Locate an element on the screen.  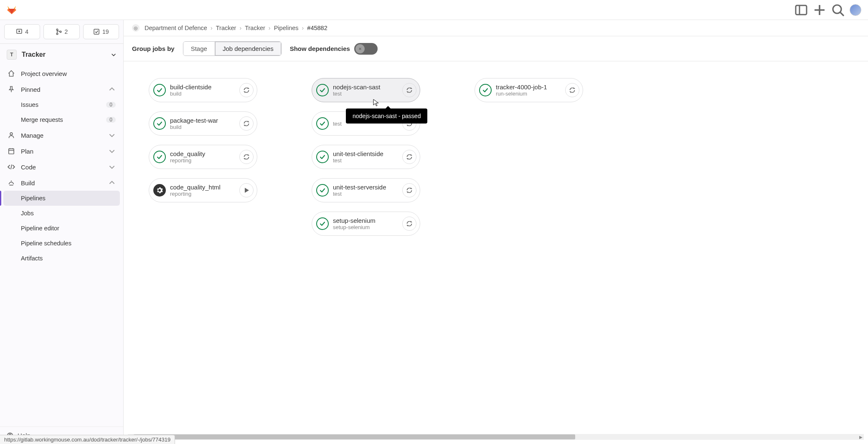
group-avatar-icon: ◎ is located at coordinates (136, 28).